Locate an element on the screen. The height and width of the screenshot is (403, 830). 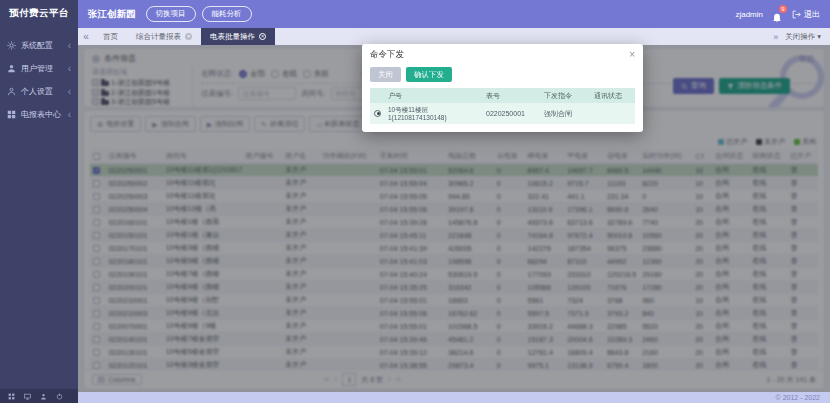
project-name: 张江创新园 is located at coordinates (112, 14).